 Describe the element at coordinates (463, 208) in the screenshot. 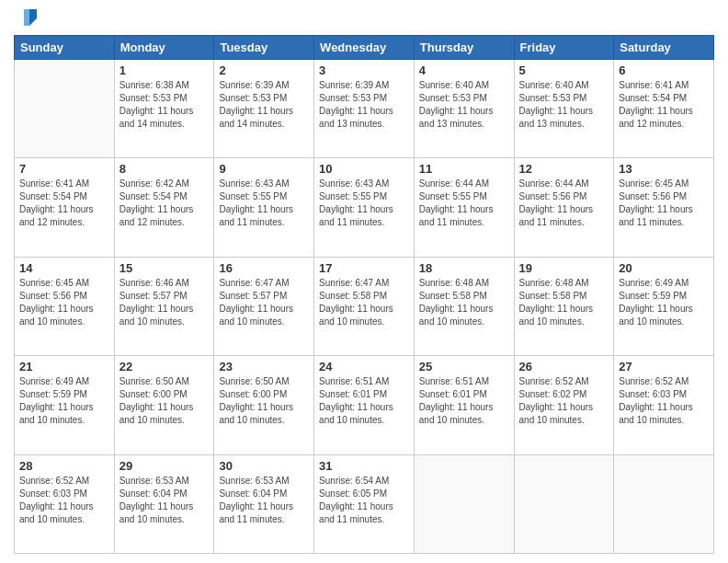

I see `calendar-cell: 11Sunrise: 6:44 AM Sunset: 5:55 PM Dayli…` at that location.